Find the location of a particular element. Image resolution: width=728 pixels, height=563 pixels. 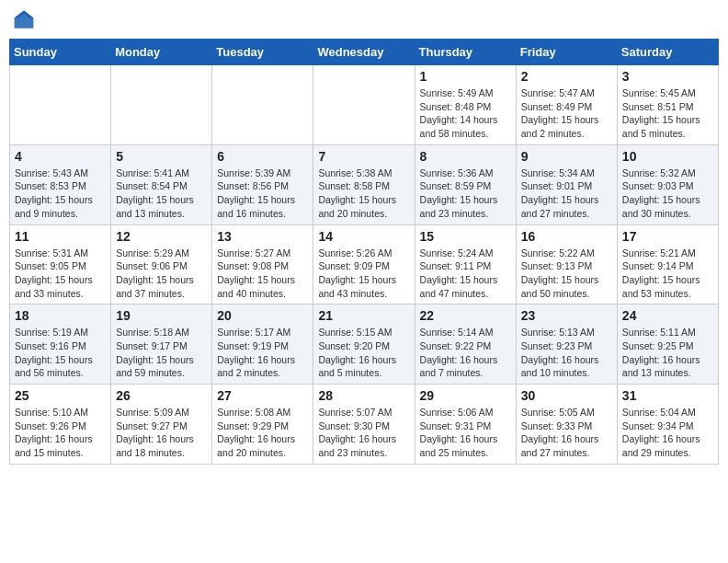

calendar-cell: 26Sunrise: 5:09 AMSunset: 9:27 PMDayligh… is located at coordinates (162, 425).